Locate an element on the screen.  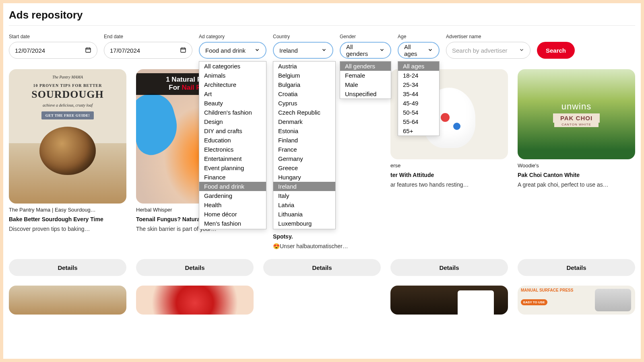
thumb-tag: MANUAL SURFACE PRESS is located at coordinates (547, 290).